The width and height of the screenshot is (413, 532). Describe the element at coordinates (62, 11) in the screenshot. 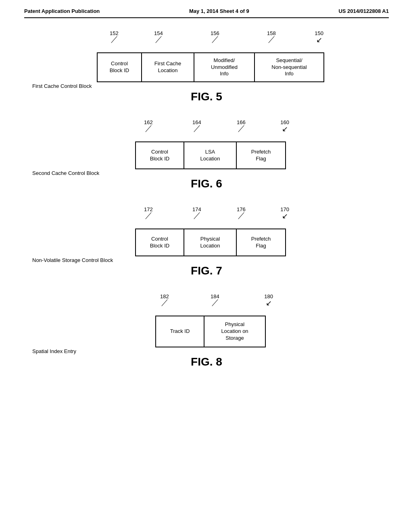

I see `header-left: Patent Application Publication` at that location.